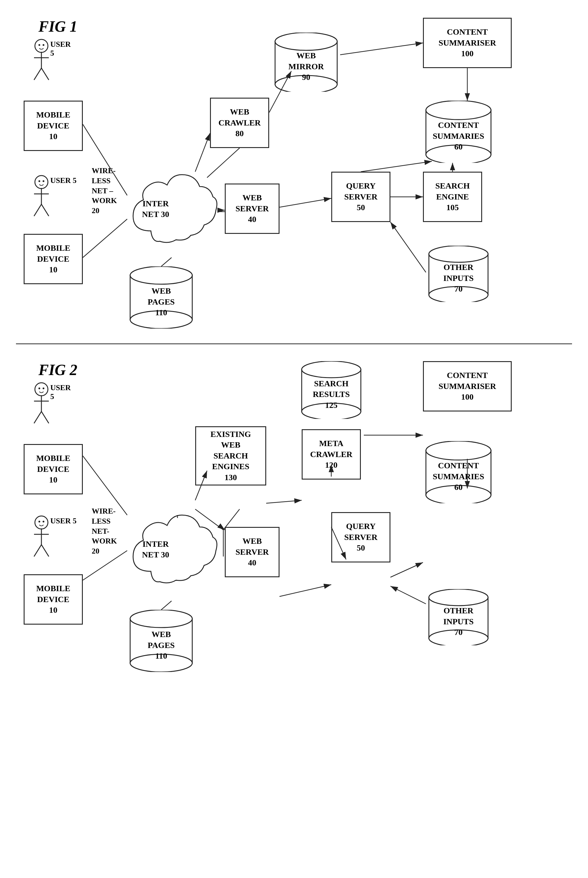  Describe the element at coordinates (458, 132) in the screenshot. I see `fig1-content-summaries: CONTENTSUMMARIES60` at that location.